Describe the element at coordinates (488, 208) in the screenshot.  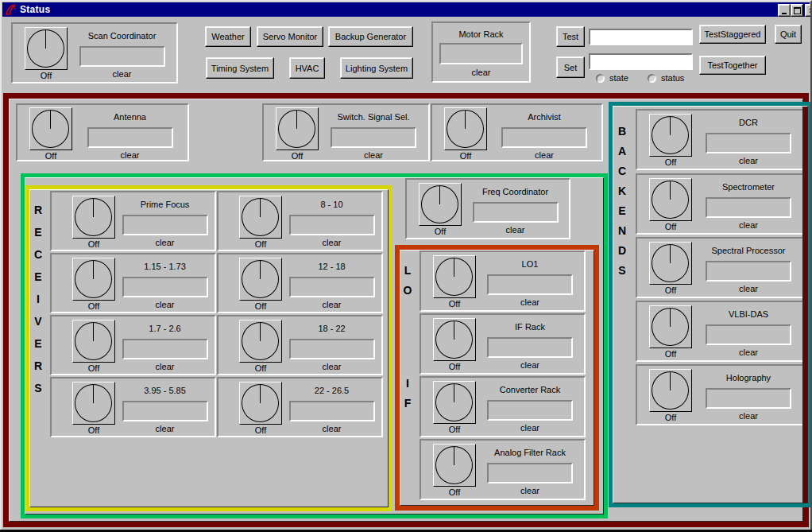
I see `panel-freq-coordinator: Off Freq Coordinator clear` at that location.